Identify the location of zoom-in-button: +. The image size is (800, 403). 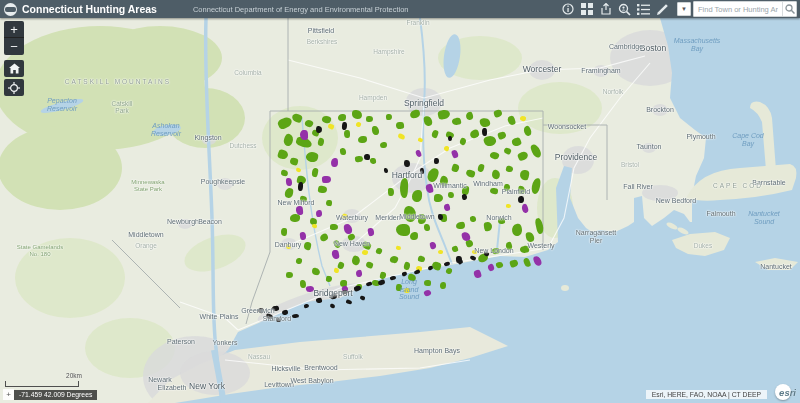
(14, 30).